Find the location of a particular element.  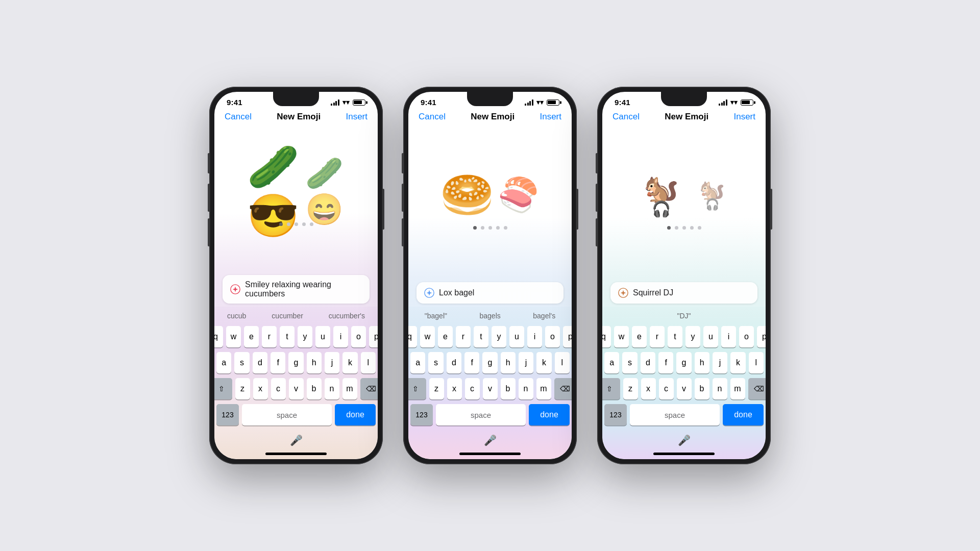

key-e-3: e is located at coordinates (639, 337).